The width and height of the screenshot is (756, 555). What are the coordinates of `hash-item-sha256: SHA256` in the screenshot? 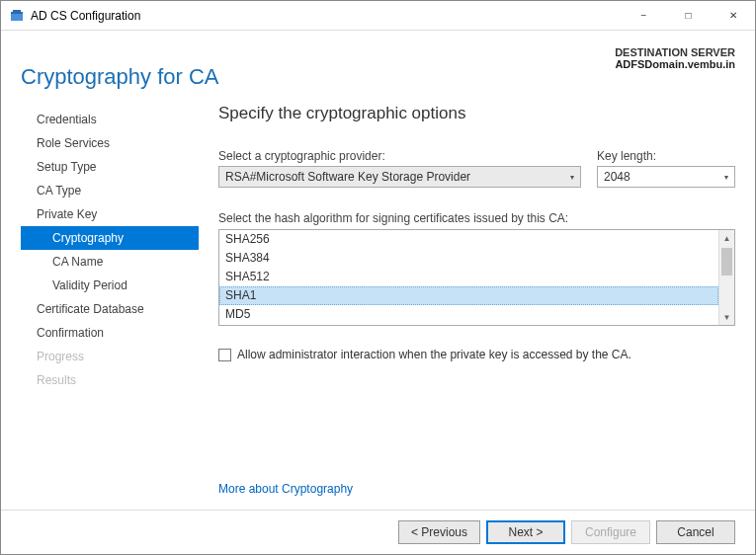 It's located at (468, 239).